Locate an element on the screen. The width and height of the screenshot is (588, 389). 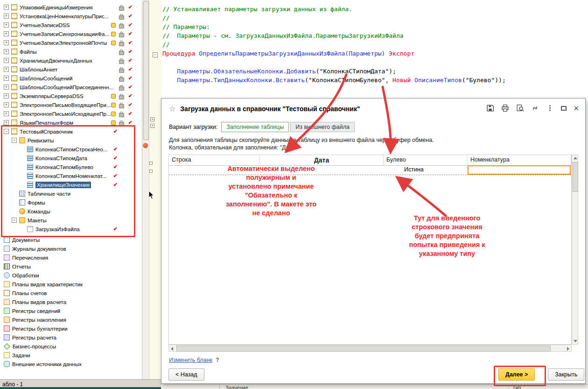
column-header: Дата is located at coordinates (322, 160).